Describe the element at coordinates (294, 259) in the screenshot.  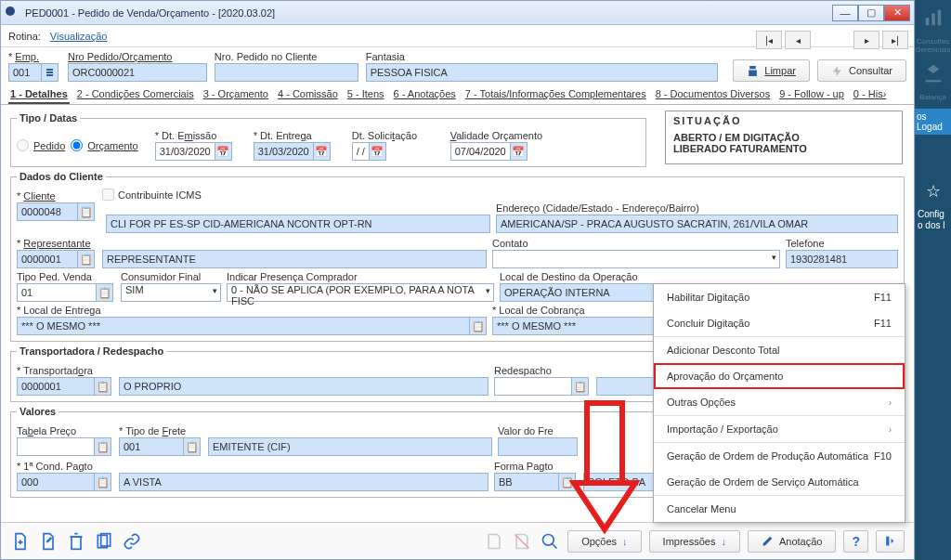
I see `rep-nome-input: REPRESENTANTE` at that location.